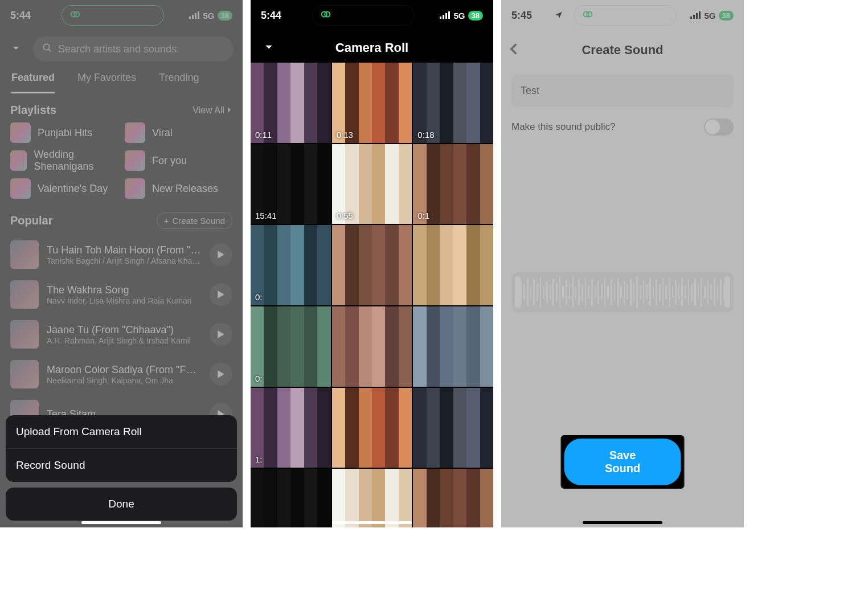  Describe the element at coordinates (284, 16) in the screenshot. I see `status-time: 5:44` at that location.